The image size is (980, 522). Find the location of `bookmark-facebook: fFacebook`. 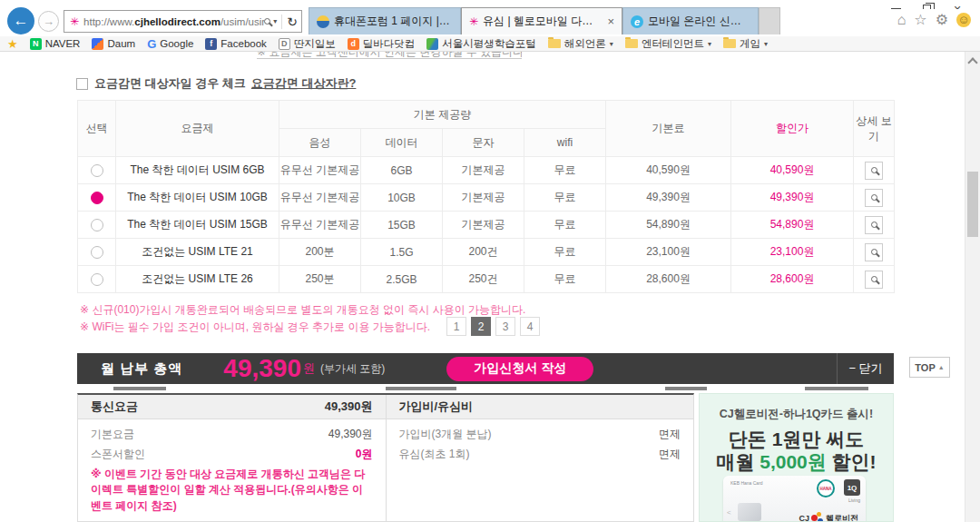

bookmark-facebook: fFacebook is located at coordinates (236, 44).